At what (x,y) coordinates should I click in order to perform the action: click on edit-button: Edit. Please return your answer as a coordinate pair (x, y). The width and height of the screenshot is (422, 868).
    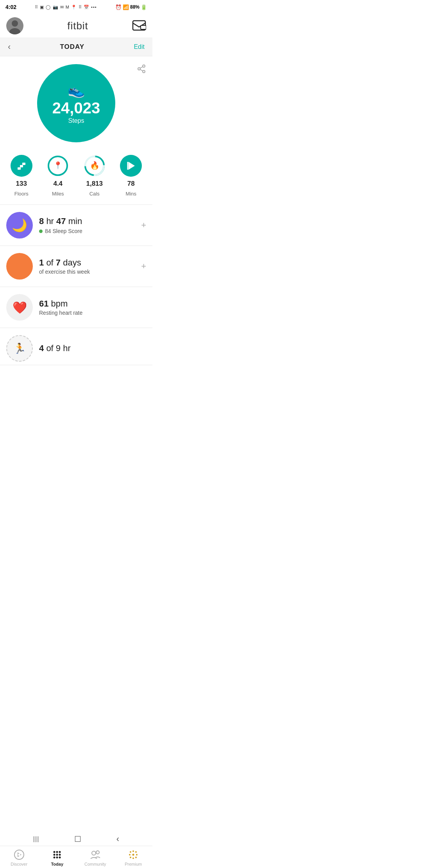
    Looking at the image, I should click on (139, 47).